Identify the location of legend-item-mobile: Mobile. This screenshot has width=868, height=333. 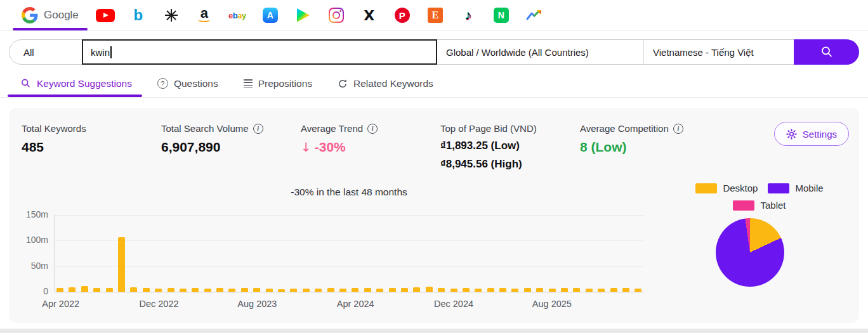
(796, 188).